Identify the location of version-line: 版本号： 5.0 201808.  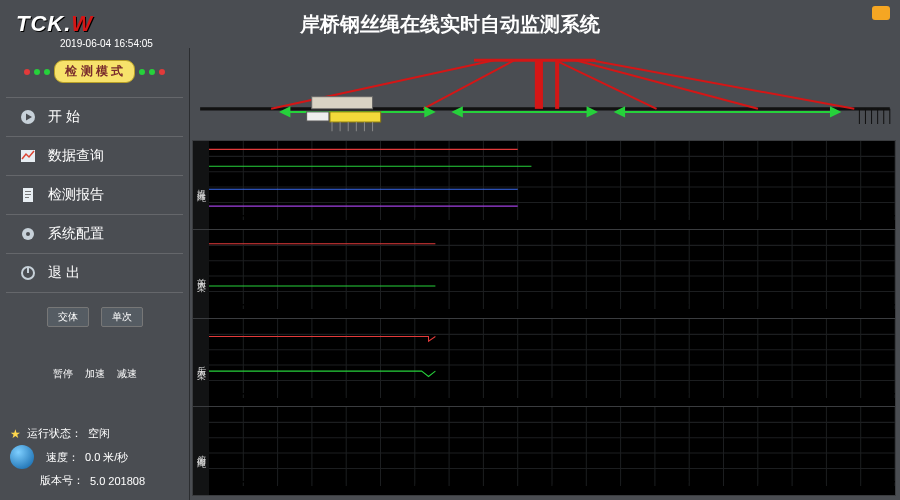
(94, 480).